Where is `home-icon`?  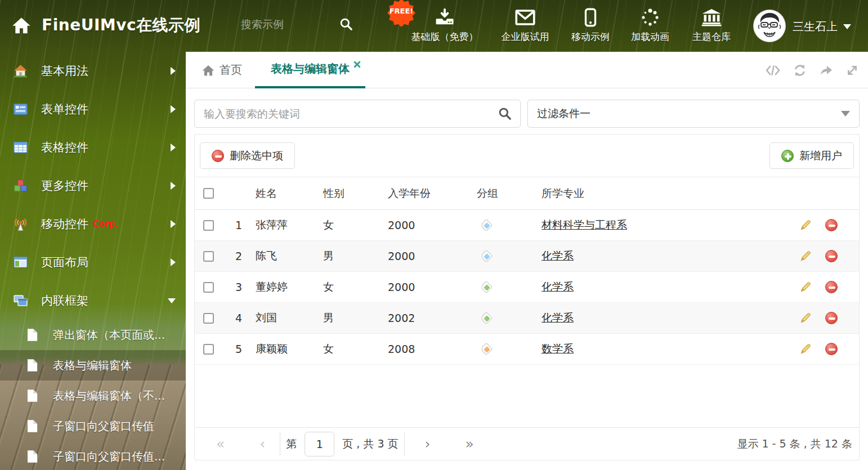
home-icon is located at coordinates (21, 25).